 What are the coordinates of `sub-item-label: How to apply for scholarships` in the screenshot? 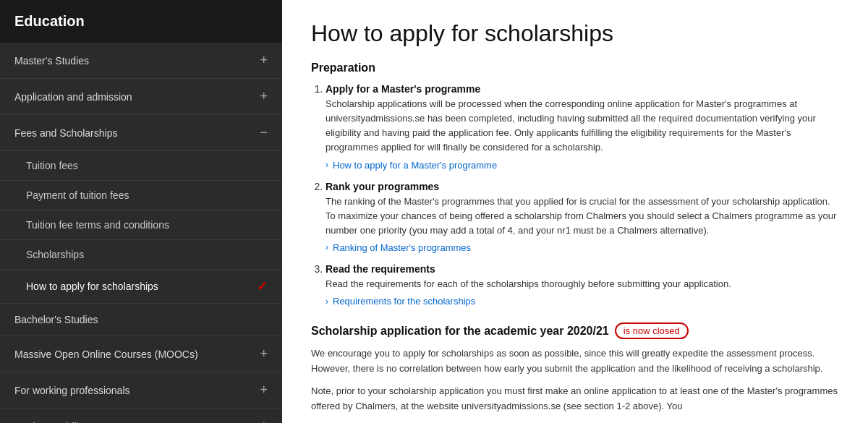 It's located at (93, 286).